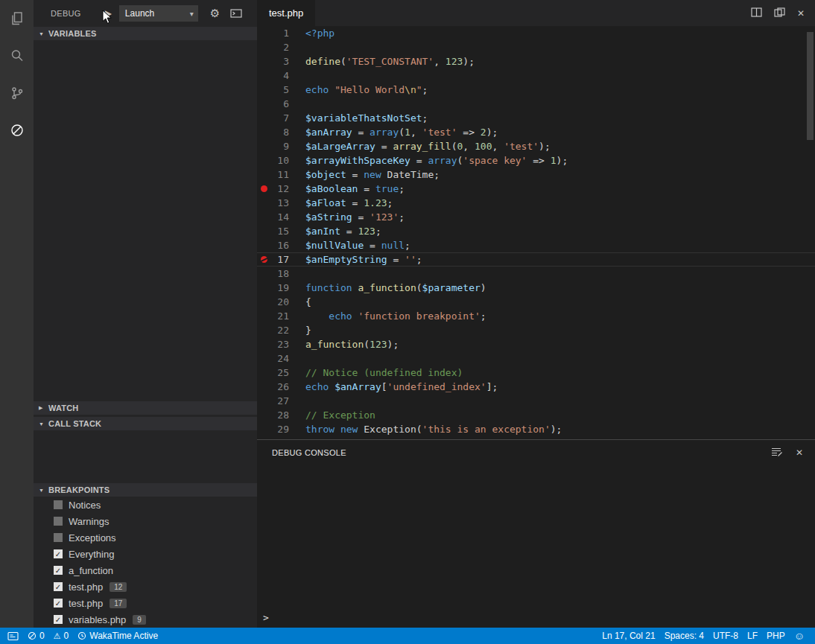 Image resolution: width=815 pixels, height=644 pixels. What do you see at coordinates (280, 415) in the screenshot?
I see `line-number: 28` at bounding box center [280, 415].